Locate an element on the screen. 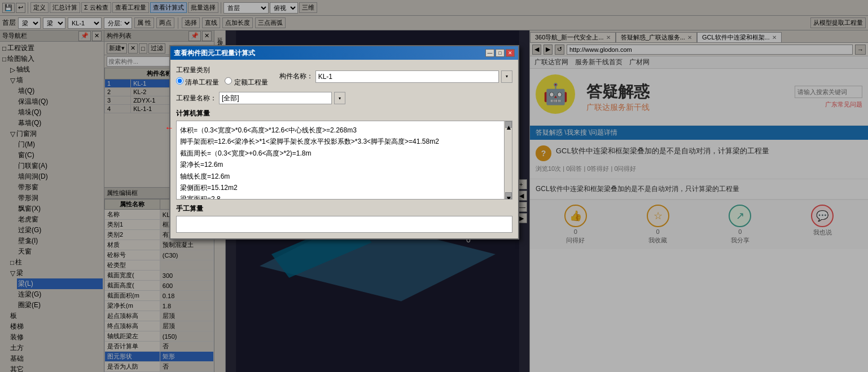  red-arrow-indicator: ← is located at coordinates (169, 128).